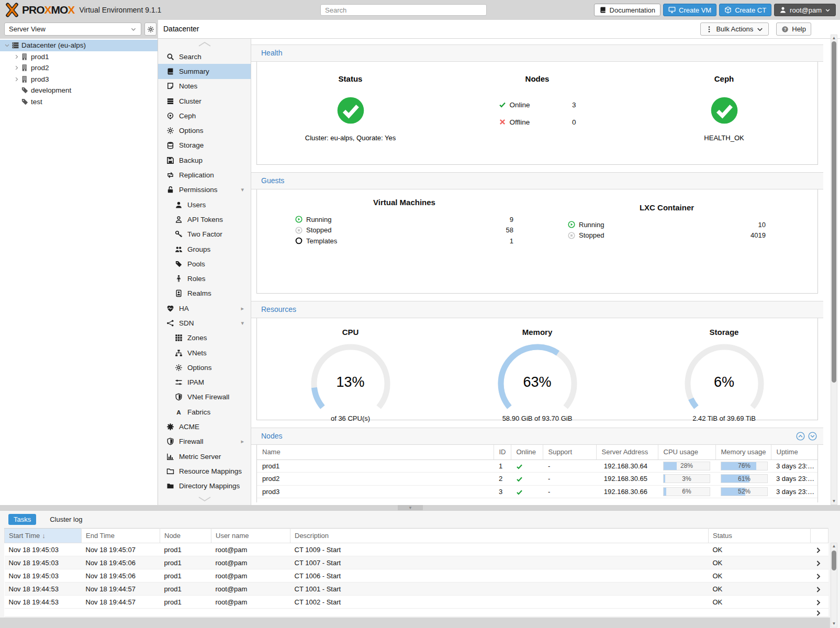  I want to click on tree-item-prod3: prod3, so click(79, 80).